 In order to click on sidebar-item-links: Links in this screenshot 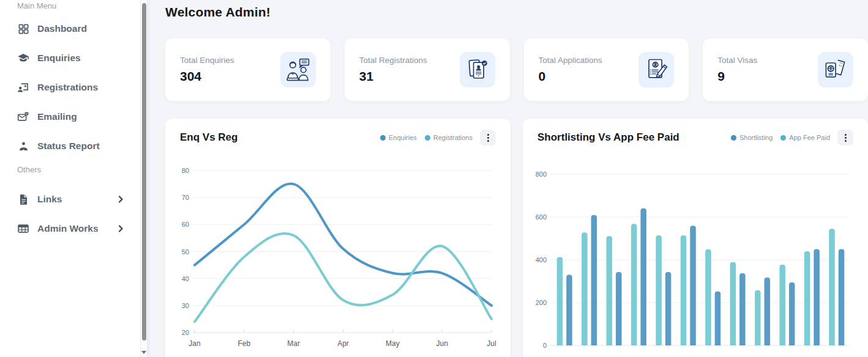, I will do `click(82, 199)`.